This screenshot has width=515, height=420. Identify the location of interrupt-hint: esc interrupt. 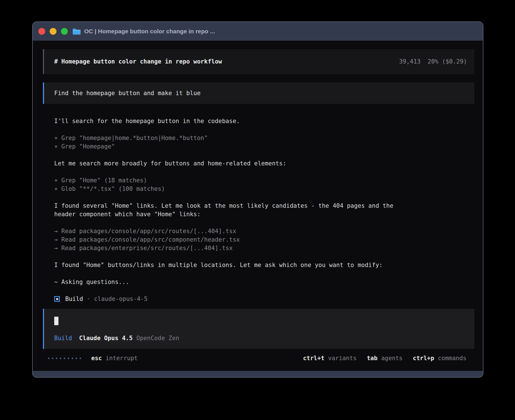
(115, 358).